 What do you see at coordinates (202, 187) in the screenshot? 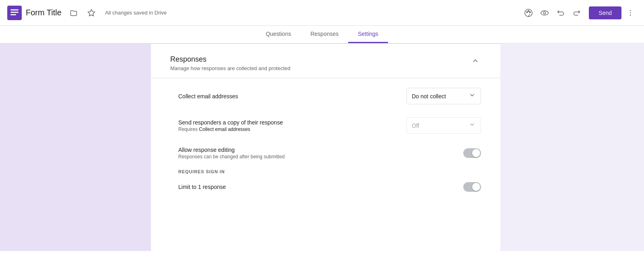
I see `limit-response-label-group: Limit to 1 response` at bounding box center [202, 187].